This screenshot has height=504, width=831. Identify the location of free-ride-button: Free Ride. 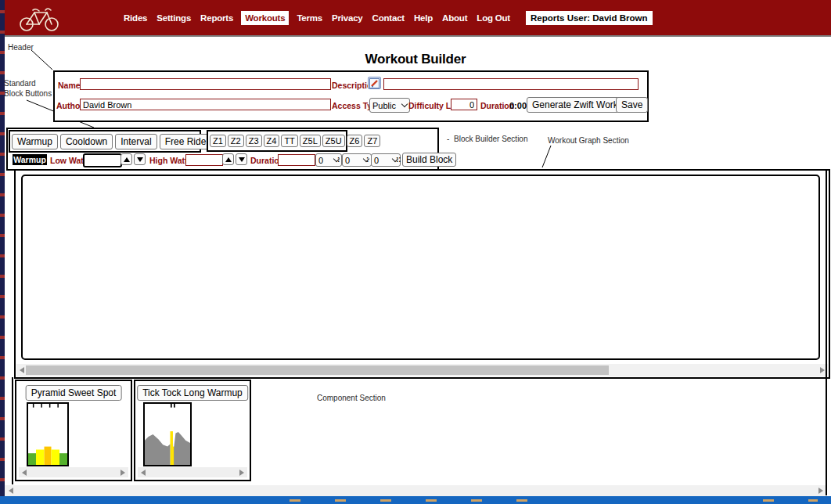
(186, 142).